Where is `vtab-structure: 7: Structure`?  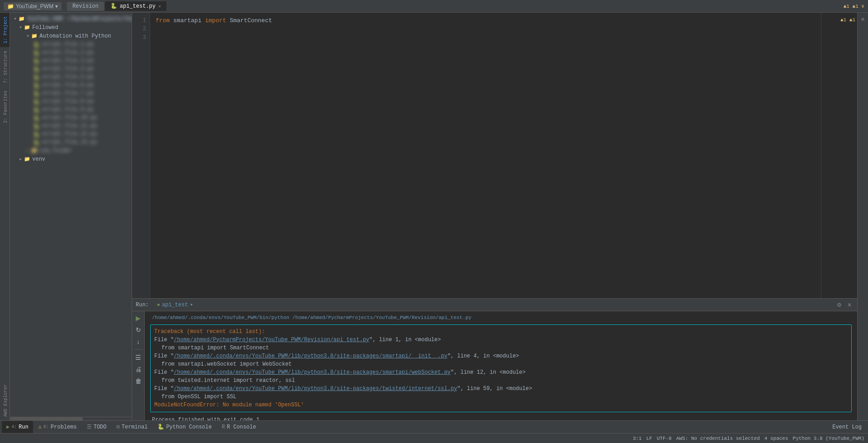
vtab-structure: 7: Structure is located at coordinates (5, 67).